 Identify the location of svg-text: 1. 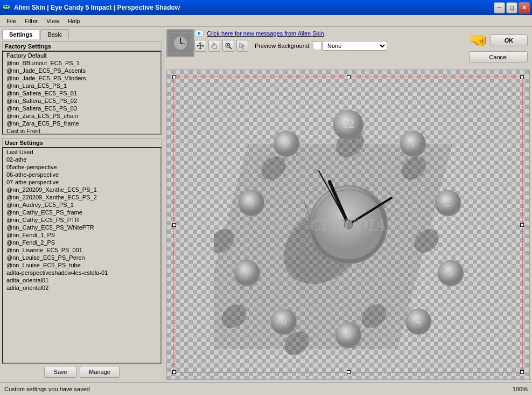
(413, 143).